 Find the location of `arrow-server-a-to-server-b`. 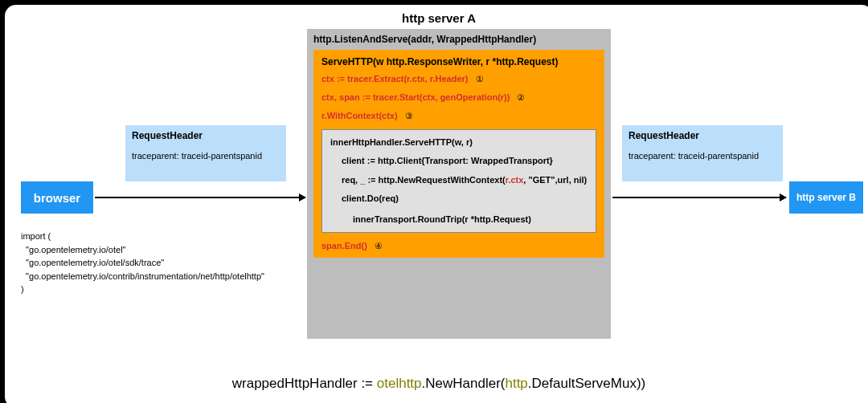

arrow-server-a-to-server-b is located at coordinates (699, 197).